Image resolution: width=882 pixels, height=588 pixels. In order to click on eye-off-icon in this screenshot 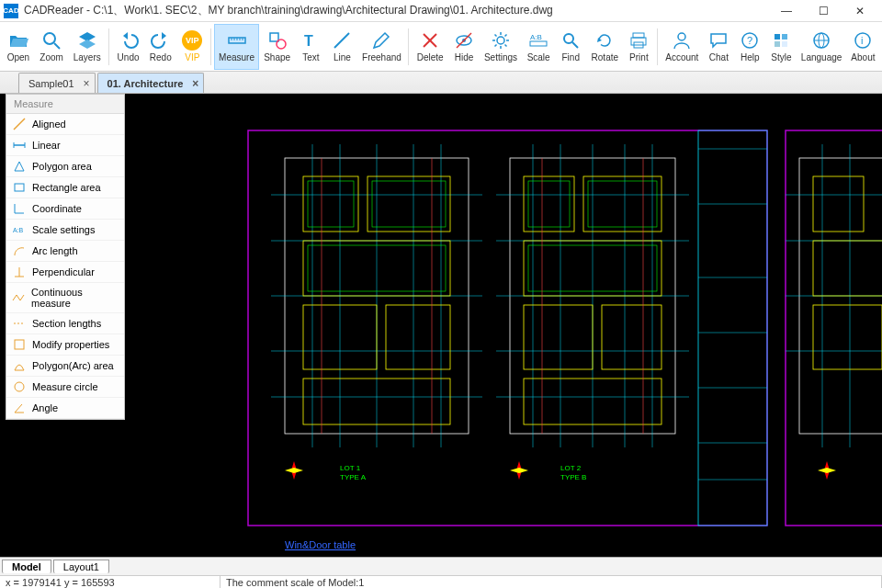, I will do `click(464, 40)`.